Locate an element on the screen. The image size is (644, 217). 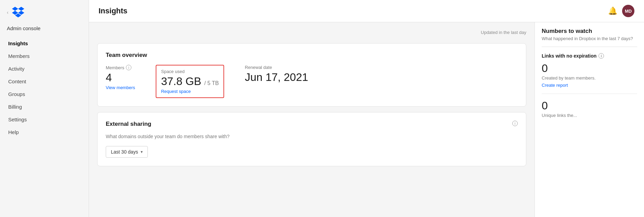
external-sharing-text-group: External sharing What domains outside yo… is located at coordinates (168, 130).